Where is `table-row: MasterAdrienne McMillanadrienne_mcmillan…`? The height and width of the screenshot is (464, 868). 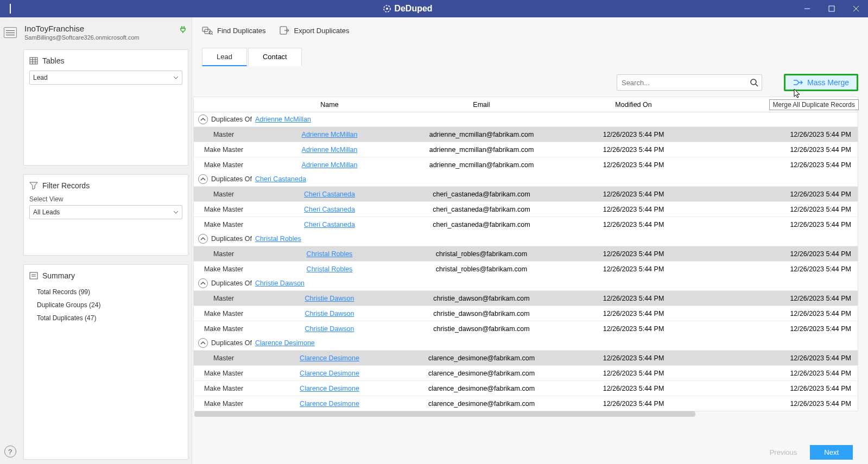
table-row: MasterAdrienne McMillanadrienne_mcmillan… is located at coordinates (525, 134).